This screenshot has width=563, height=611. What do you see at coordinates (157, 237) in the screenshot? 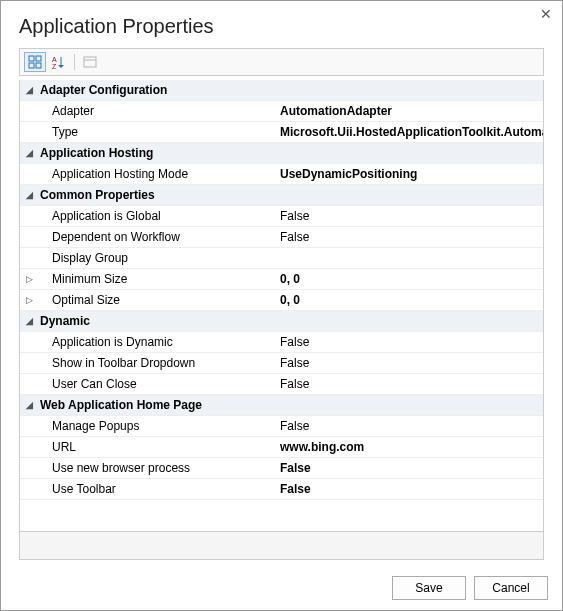
I see `property-name: Dependent on Workflow` at bounding box center [157, 237].